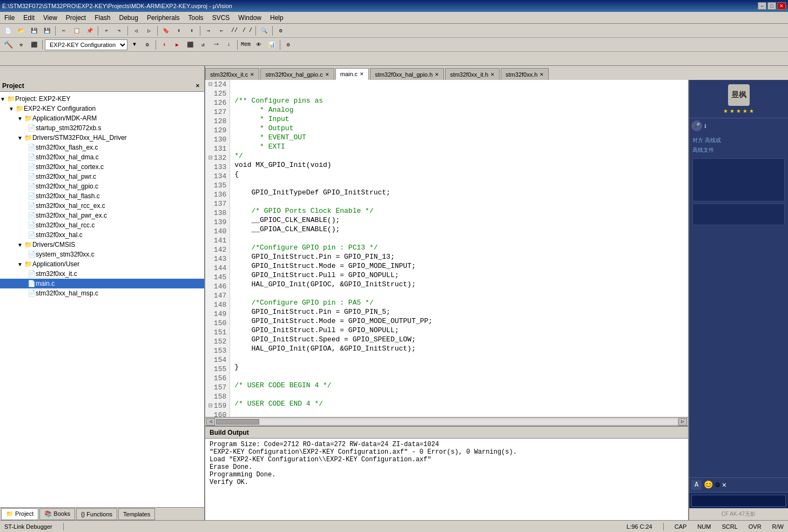 This screenshot has height=532, width=788. What do you see at coordinates (277, 18) in the screenshot?
I see `menu-item-help: Help` at bounding box center [277, 18].